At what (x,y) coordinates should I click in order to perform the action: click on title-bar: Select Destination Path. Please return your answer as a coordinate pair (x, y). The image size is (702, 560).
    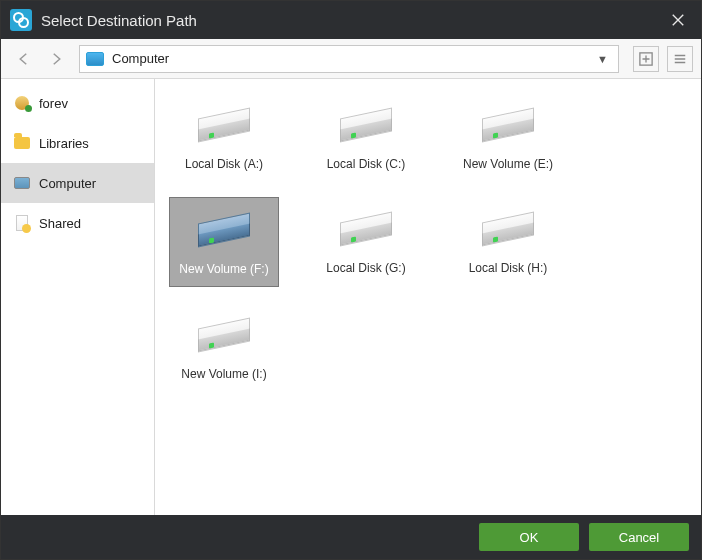
    Looking at the image, I should click on (351, 20).